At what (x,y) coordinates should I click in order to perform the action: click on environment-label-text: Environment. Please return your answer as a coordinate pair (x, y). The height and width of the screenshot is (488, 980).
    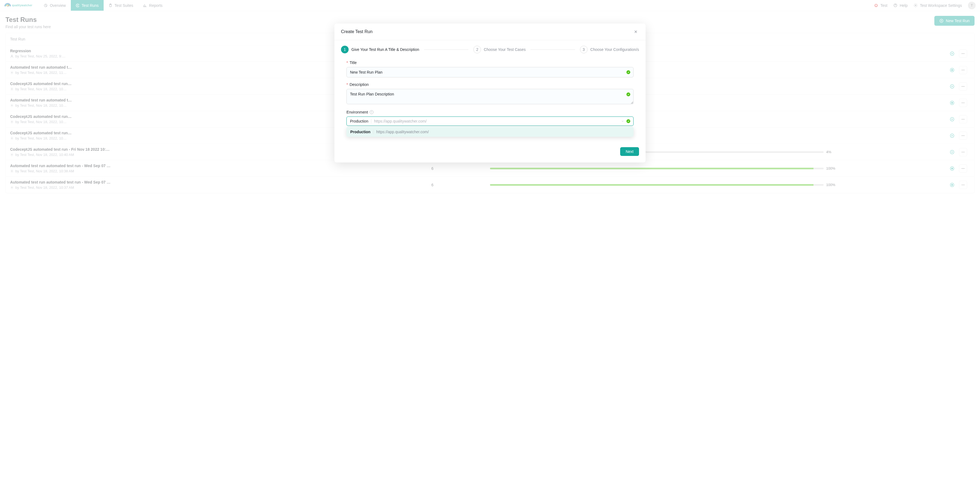
    Looking at the image, I should click on (357, 112).